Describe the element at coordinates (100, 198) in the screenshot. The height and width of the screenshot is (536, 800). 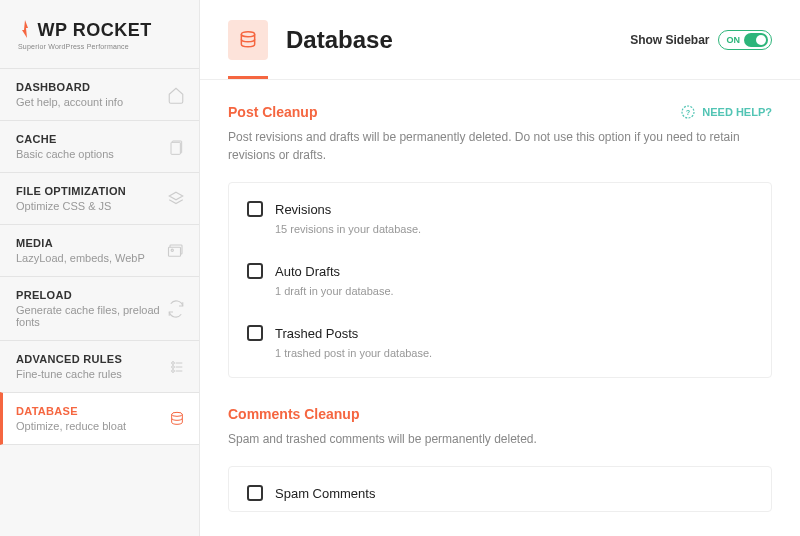
I see `sidebar-item-file-optimization: FILE OPTIMIZATION Optimize CSS & JS` at that location.